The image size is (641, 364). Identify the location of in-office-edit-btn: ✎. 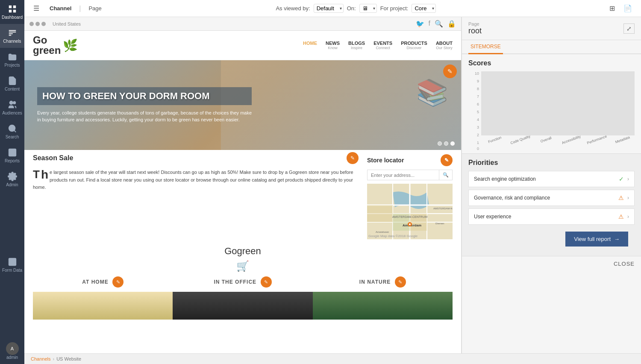
(266, 282).